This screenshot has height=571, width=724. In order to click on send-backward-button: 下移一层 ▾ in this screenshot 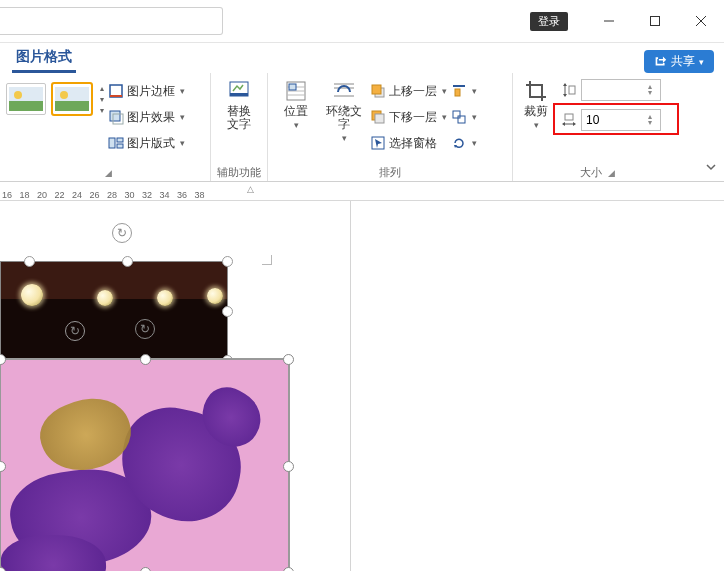, I will do `click(408, 117)`.